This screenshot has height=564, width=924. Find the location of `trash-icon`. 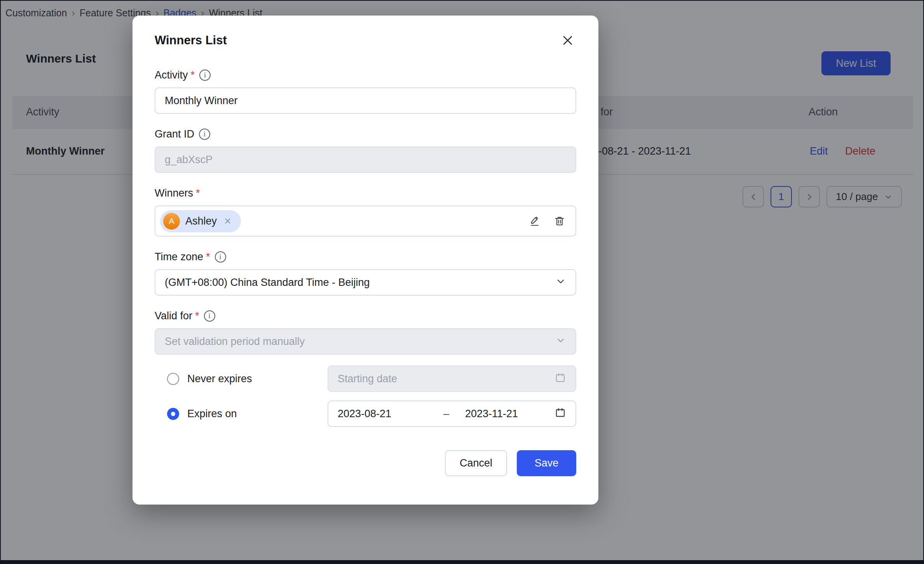

trash-icon is located at coordinates (560, 225).